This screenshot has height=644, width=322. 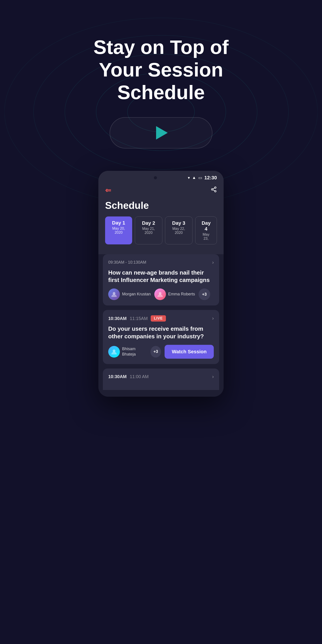 I want to click on speaker-emma-avatar, so click(x=160, y=294).